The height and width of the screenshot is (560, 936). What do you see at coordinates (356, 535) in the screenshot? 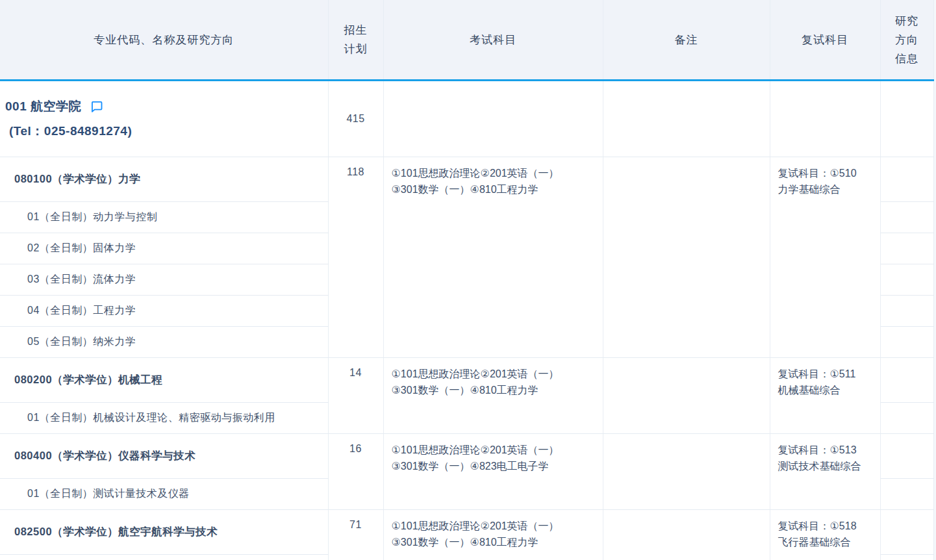
I see `enrollment-plan-cell: 71` at bounding box center [356, 535].